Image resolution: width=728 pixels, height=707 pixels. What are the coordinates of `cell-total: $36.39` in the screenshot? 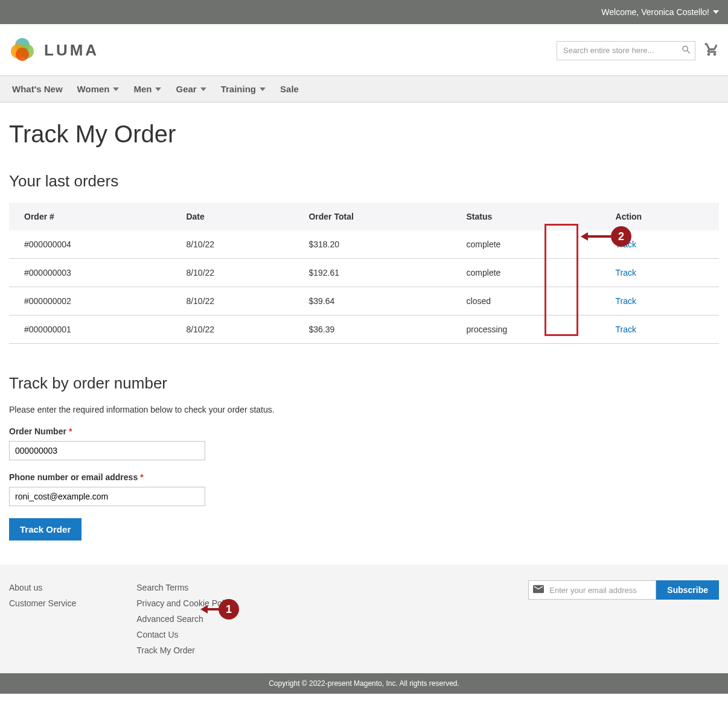 It's located at (372, 329).